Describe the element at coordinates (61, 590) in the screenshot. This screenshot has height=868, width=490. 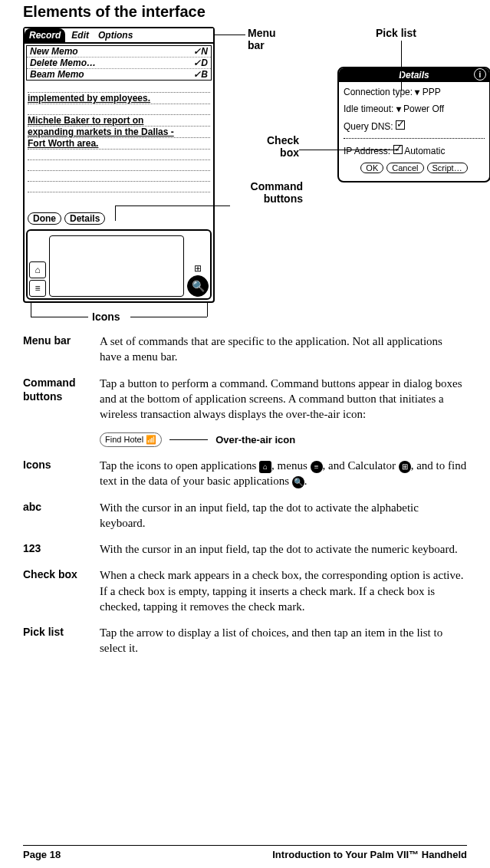
I see `term-check-box: Check box` at that location.